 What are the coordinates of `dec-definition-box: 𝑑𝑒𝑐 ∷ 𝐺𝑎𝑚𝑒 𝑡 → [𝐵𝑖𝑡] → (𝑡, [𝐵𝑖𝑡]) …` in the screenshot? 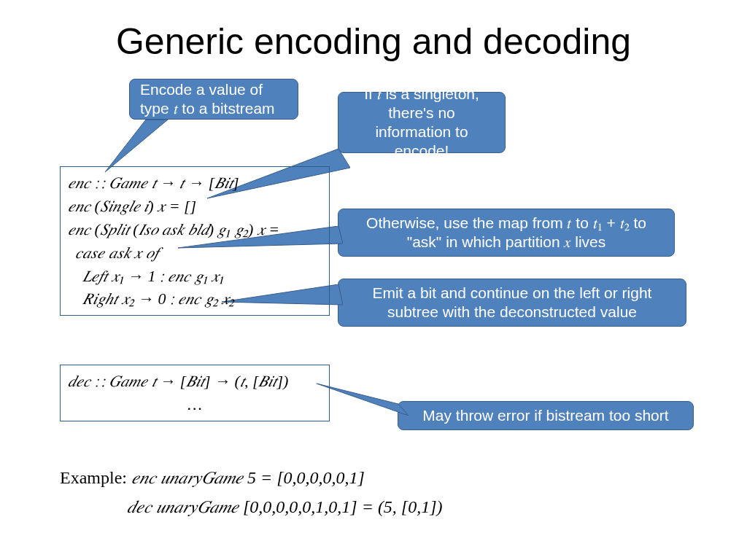 It's located at (195, 393).